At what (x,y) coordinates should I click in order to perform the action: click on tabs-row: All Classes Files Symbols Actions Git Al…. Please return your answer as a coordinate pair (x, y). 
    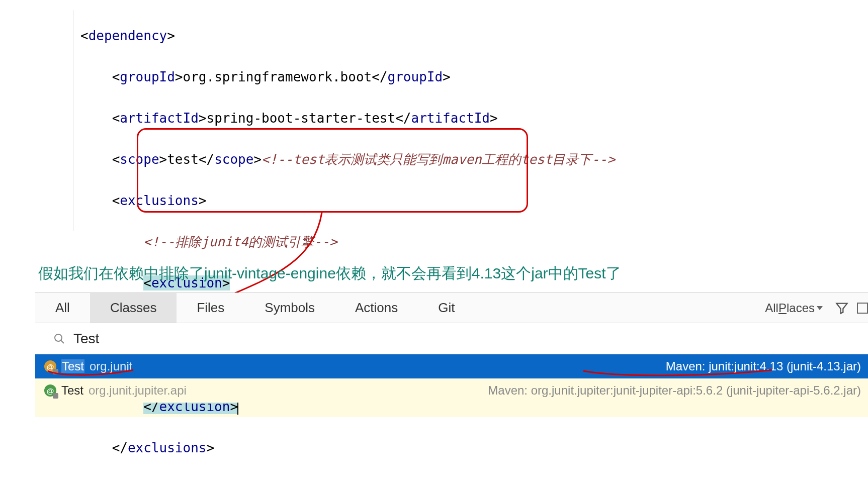
    Looking at the image, I should click on (452, 308).